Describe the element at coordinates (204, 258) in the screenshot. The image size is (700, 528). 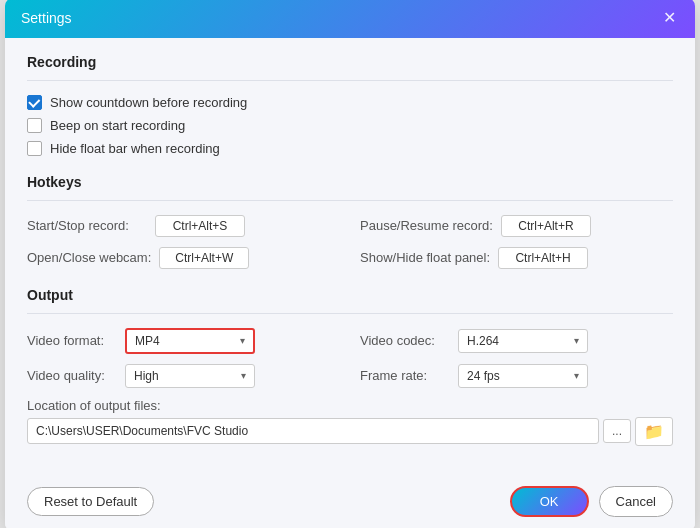
I see `hotkey-webcam-input: Ctrl+Alt+W` at that location.